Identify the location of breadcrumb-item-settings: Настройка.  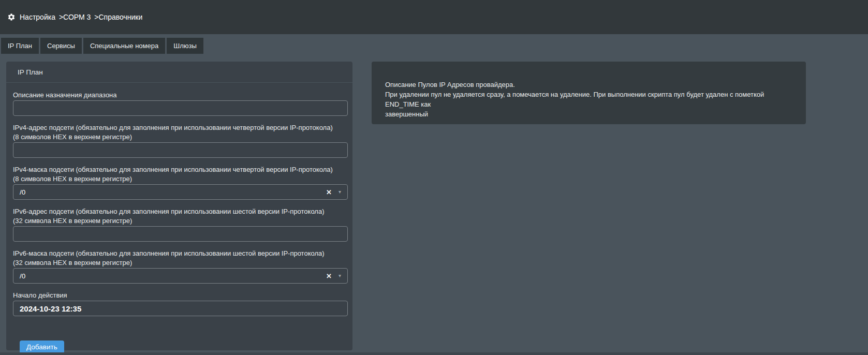
(37, 17).